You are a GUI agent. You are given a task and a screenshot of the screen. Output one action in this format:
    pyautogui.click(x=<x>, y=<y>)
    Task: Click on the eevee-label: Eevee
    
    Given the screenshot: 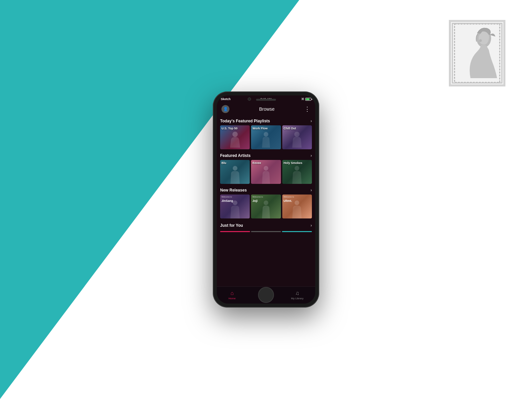 What is the action you would take?
    pyautogui.click(x=266, y=163)
    